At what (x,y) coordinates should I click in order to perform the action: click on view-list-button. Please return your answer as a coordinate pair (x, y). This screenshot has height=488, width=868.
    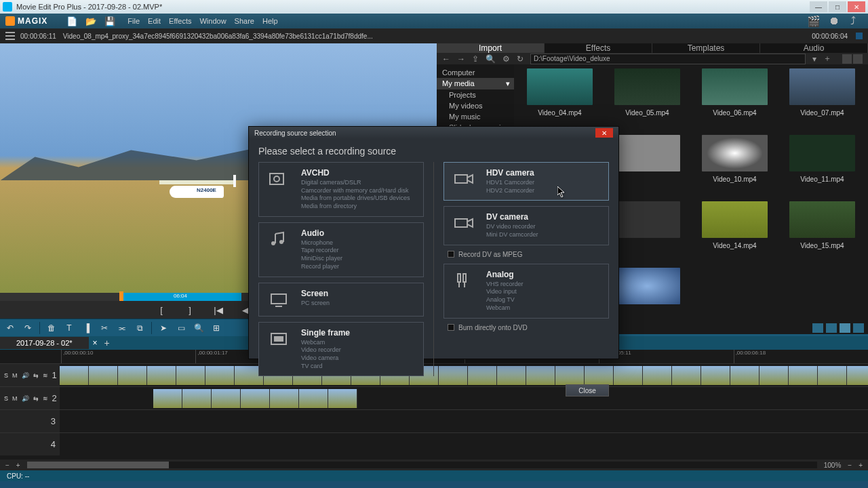
    Looking at the image, I should click on (847, 59).